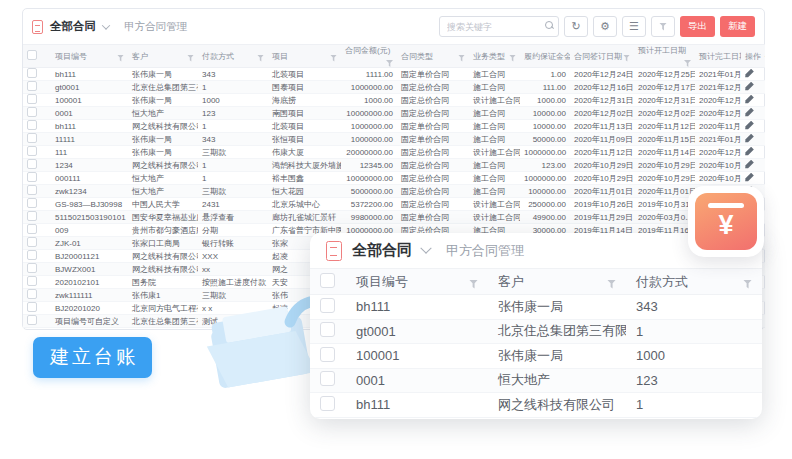  What do you see at coordinates (738, 26) in the screenshot?
I see `new-button: 新建` at bounding box center [738, 26].